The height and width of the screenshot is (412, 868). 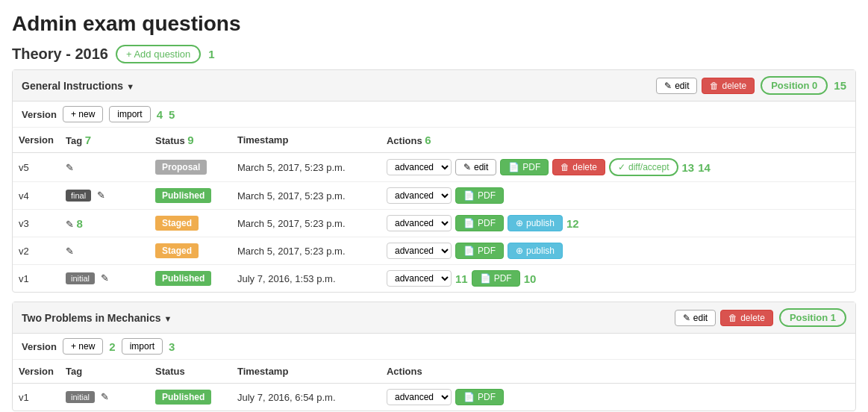 I want to click on annotation-8: 8, so click(x=80, y=224).